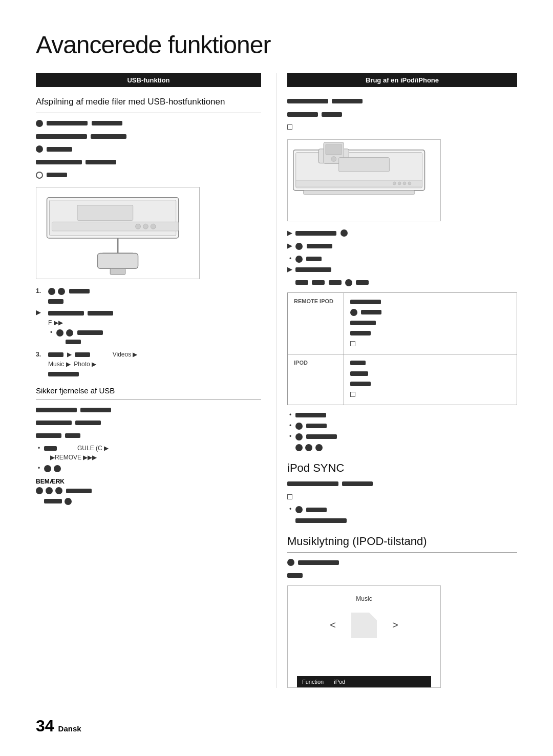 The height and width of the screenshot is (756, 553). What do you see at coordinates (407, 283) in the screenshot?
I see `right-item-3-sub` at bounding box center [407, 283].